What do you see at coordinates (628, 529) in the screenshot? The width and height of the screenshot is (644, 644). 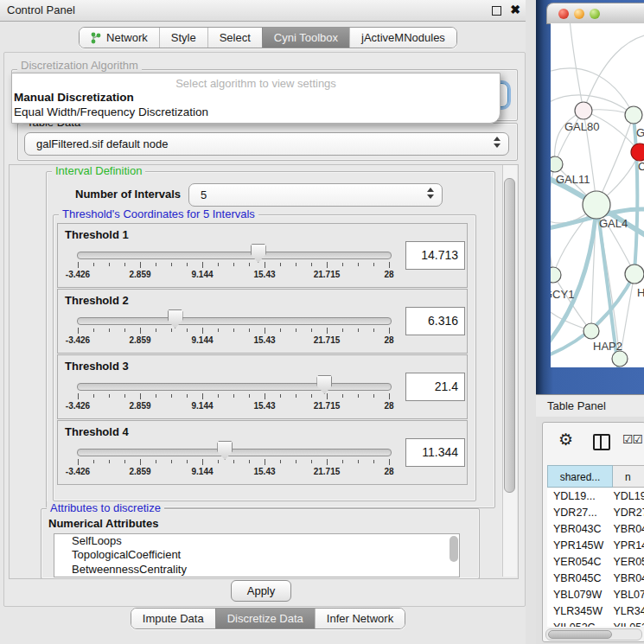 I see `table-cell-name: YBR043C` at bounding box center [628, 529].